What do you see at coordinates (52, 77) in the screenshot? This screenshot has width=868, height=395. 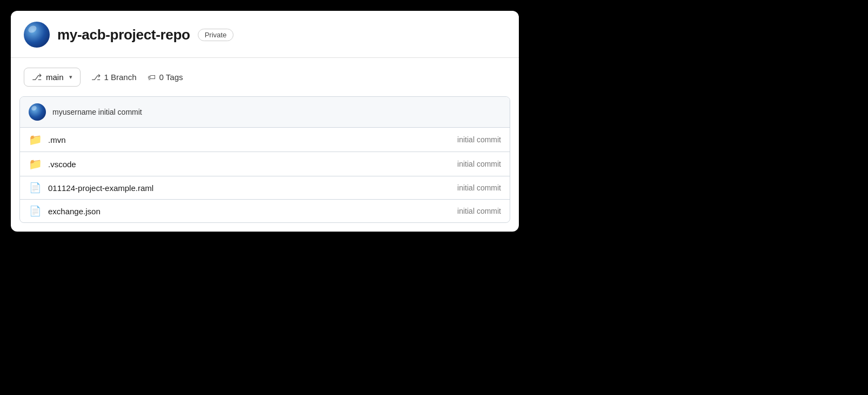 I see `branch-selector-button: ⎇ main ▾` at bounding box center [52, 77].